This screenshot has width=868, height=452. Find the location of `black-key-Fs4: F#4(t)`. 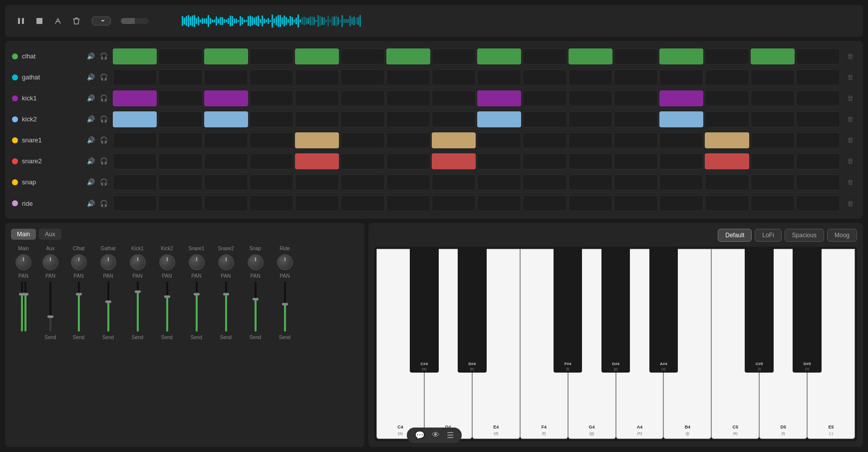

black-key-Fs4: F#4(t) is located at coordinates (568, 311).